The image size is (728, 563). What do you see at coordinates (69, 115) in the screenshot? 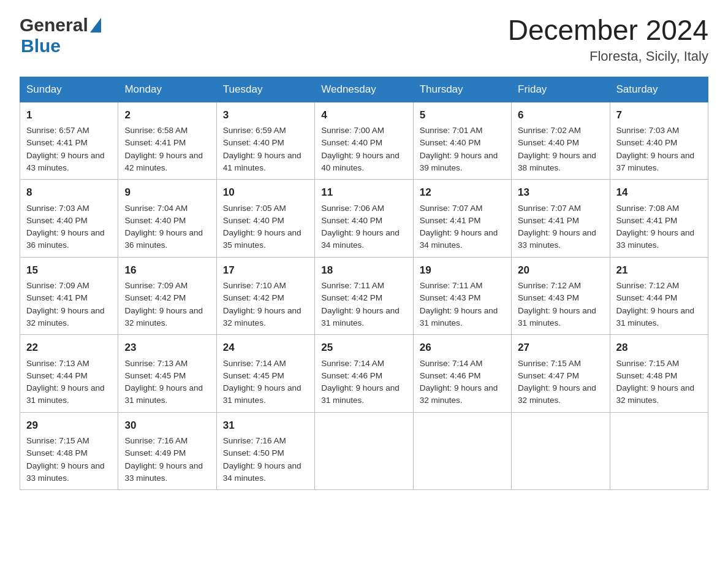
I see `day-number: 1` at bounding box center [69, 115].